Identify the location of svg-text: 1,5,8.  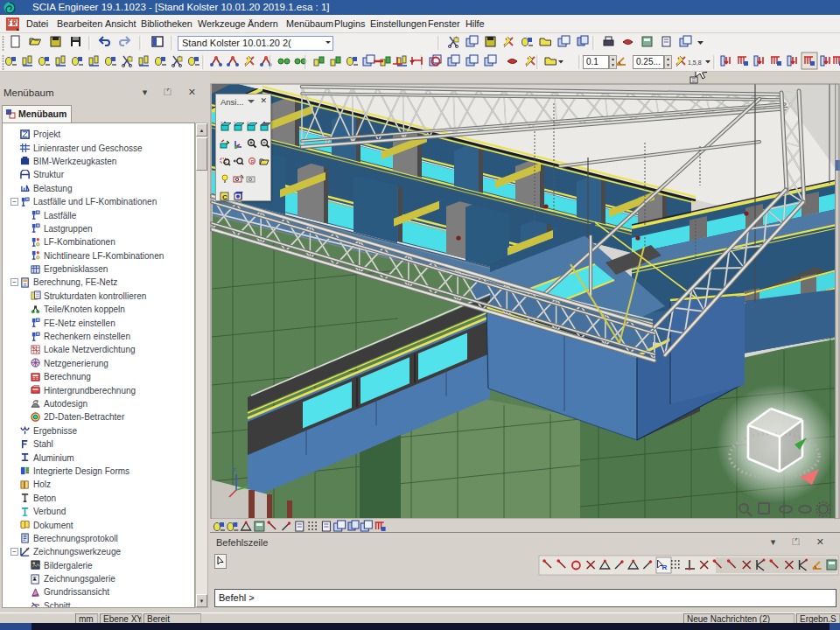
(695, 63).